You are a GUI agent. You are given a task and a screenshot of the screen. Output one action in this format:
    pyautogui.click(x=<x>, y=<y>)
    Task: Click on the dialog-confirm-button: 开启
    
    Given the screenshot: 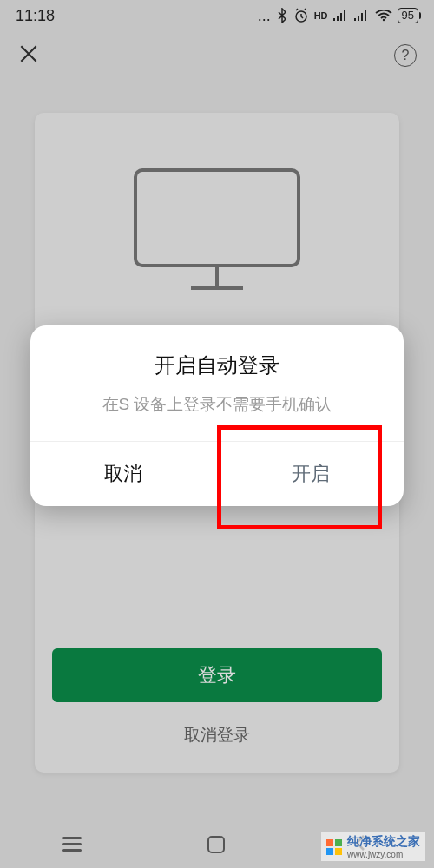 What is the action you would take?
    pyautogui.click(x=311, y=474)
    